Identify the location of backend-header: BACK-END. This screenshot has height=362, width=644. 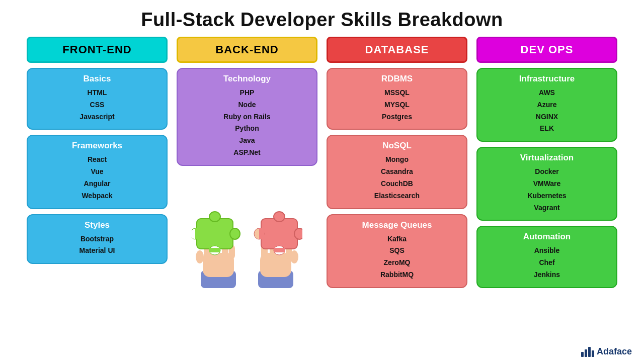
(247, 50).